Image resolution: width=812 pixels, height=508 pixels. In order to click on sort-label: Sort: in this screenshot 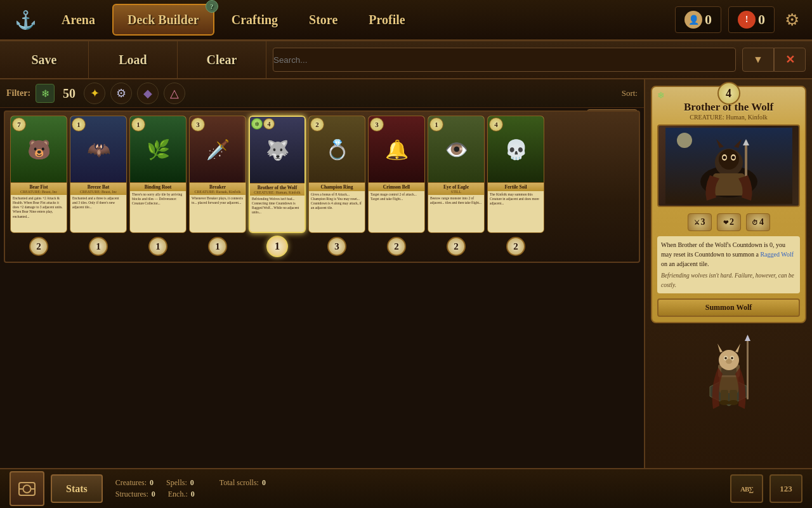, I will do `click(629, 93)`.